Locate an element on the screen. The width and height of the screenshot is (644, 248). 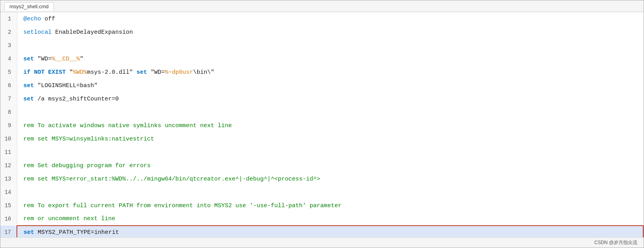
code-token: if is located at coordinates (29, 72).